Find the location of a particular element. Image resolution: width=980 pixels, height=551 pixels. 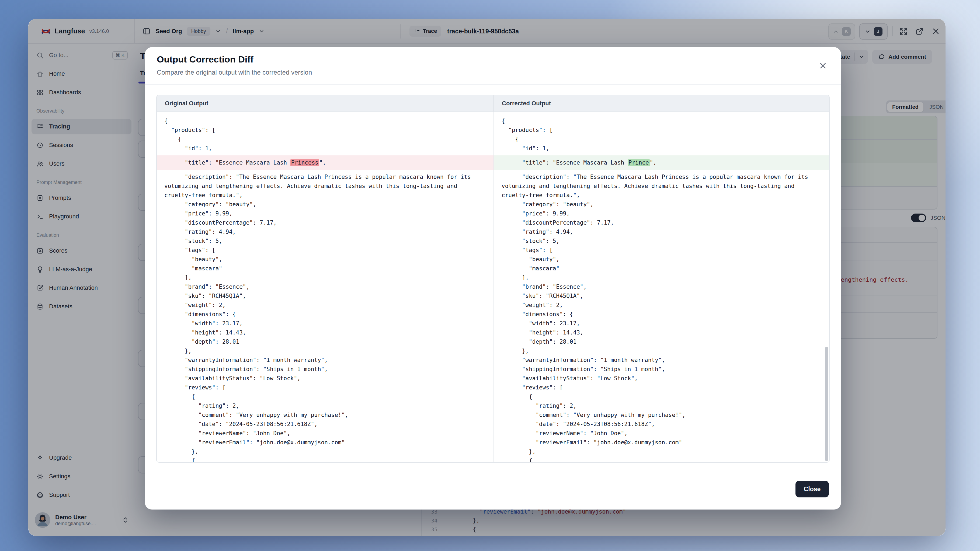

diff-scrollbar is located at coordinates (826, 404).